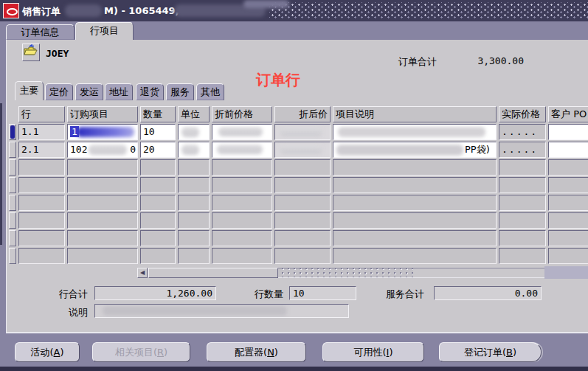 The height and width of the screenshot is (371, 588). What do you see at coordinates (298, 132) in the screenshot?
I see `table-row: 1.1 1 10 .....` at bounding box center [298, 132].